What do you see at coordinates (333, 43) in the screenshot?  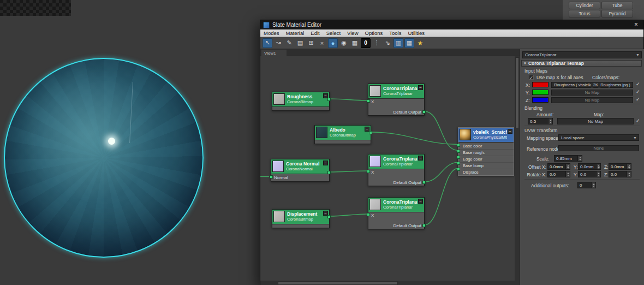 I see `show-map-in-viewport-icon: ●` at bounding box center [333, 43].